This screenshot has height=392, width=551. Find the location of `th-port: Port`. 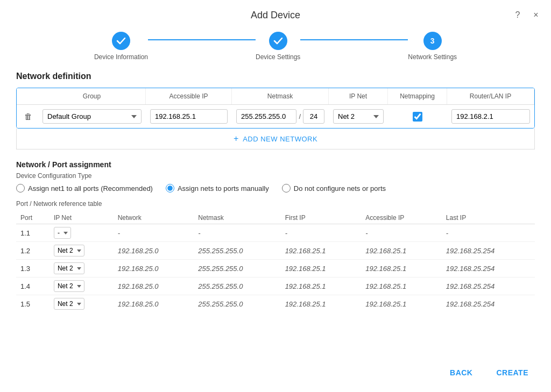

th-port: Port is located at coordinates (33, 218).